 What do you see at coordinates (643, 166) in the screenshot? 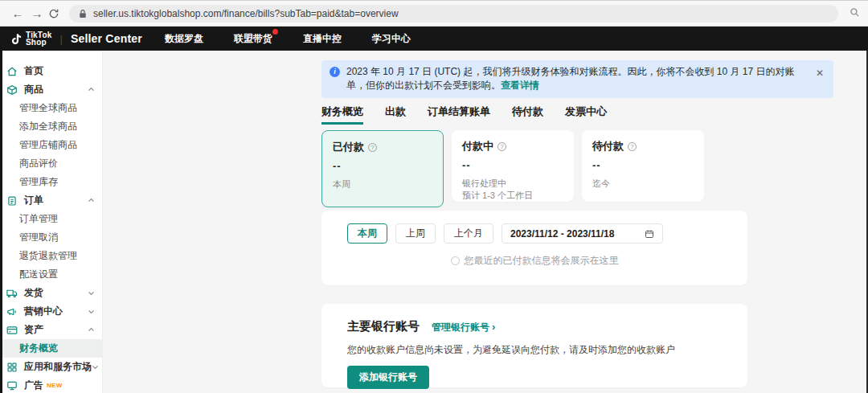
I see `card-to-be-paid: 待付款? -- 迄今` at bounding box center [643, 166].